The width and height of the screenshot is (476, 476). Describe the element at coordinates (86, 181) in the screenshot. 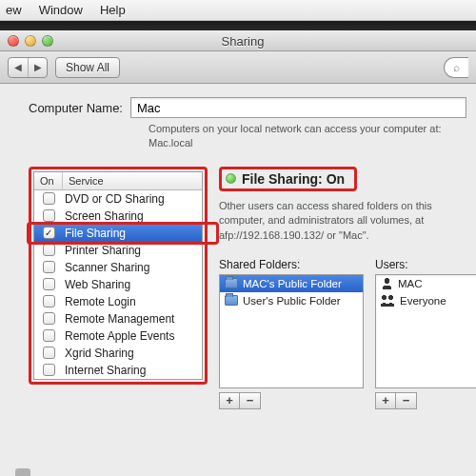

I see `column-service: Service` at that location.